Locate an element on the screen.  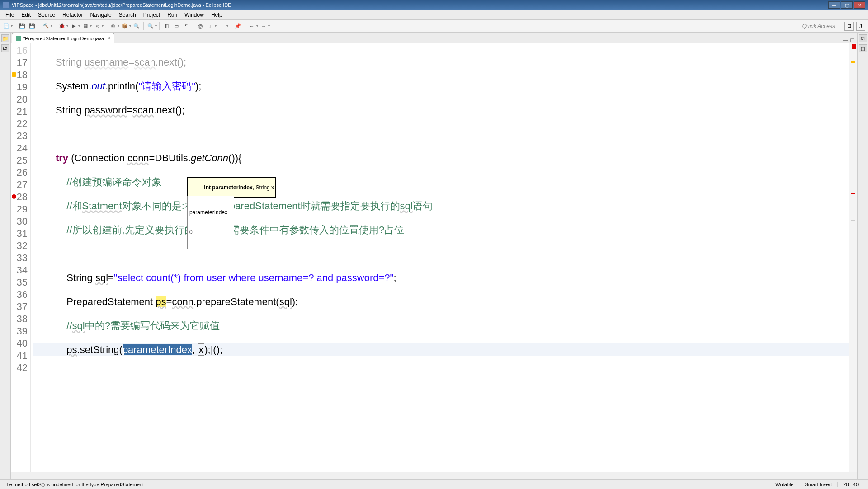
menu-refactor: Refactor is located at coordinates (72, 15).